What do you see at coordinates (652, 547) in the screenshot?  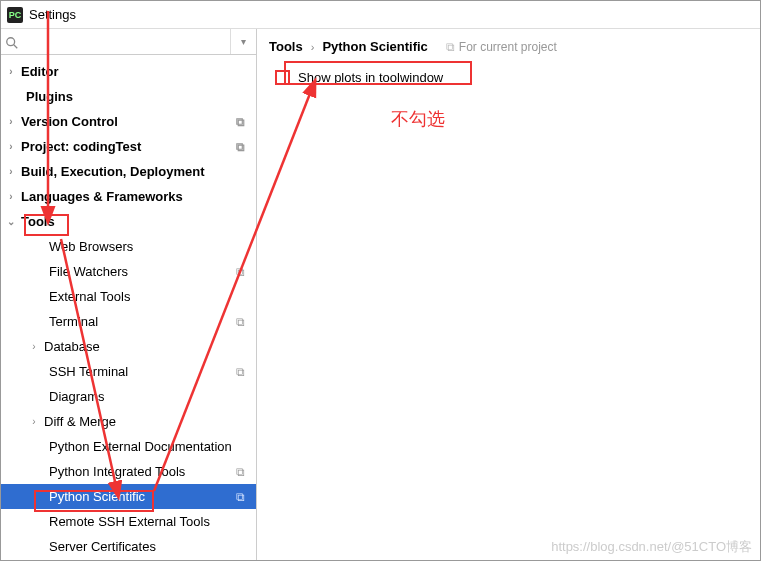 I see `watermark: https://blog.csdn.net/@51CTO博客` at bounding box center [652, 547].